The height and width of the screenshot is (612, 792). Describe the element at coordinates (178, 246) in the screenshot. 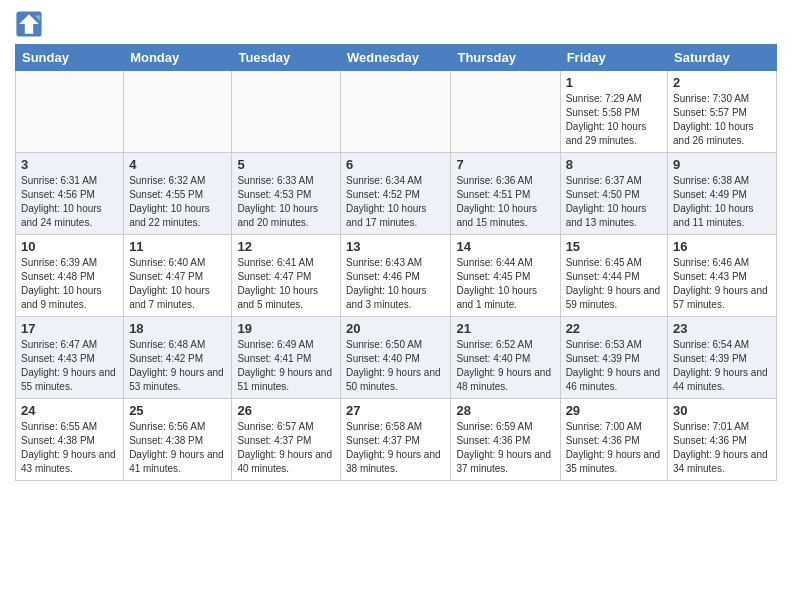

I see `day-number: 11` at that location.